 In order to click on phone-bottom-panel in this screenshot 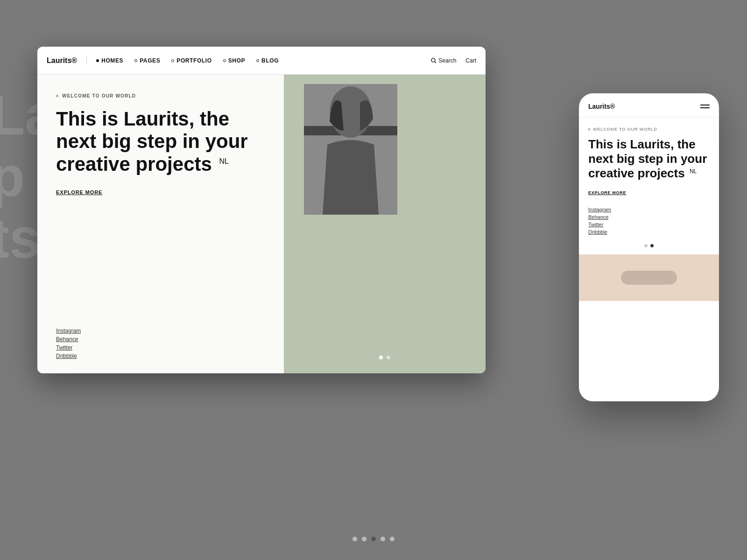, I will do `click(649, 278)`.